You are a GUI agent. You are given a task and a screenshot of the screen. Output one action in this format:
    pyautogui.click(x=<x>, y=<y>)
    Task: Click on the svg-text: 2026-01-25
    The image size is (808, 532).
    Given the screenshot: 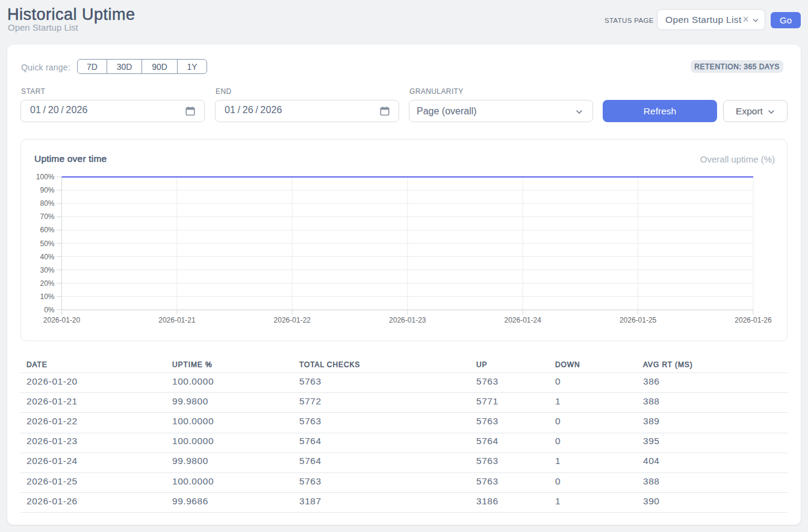 What is the action you would take?
    pyautogui.click(x=638, y=320)
    